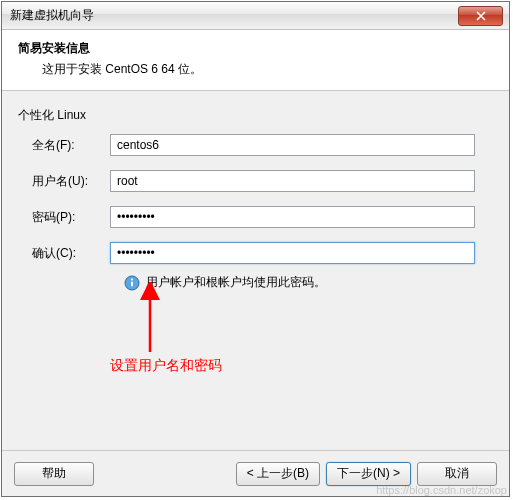  Describe the element at coordinates (256, 60) in the screenshot. I see `wizard-header: 简易安装信息 这用于安装 CentOS 6 64 位。` at that location.